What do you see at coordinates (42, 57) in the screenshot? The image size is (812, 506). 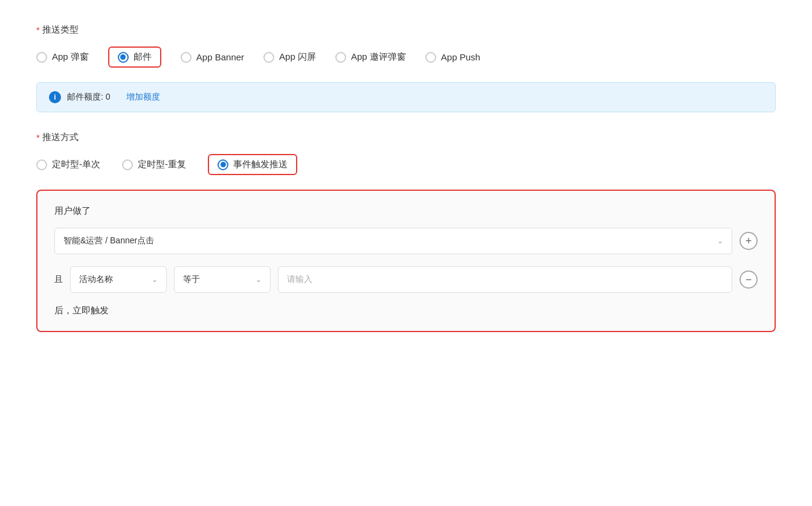 I see `radio-circle-app-popup` at bounding box center [42, 57].